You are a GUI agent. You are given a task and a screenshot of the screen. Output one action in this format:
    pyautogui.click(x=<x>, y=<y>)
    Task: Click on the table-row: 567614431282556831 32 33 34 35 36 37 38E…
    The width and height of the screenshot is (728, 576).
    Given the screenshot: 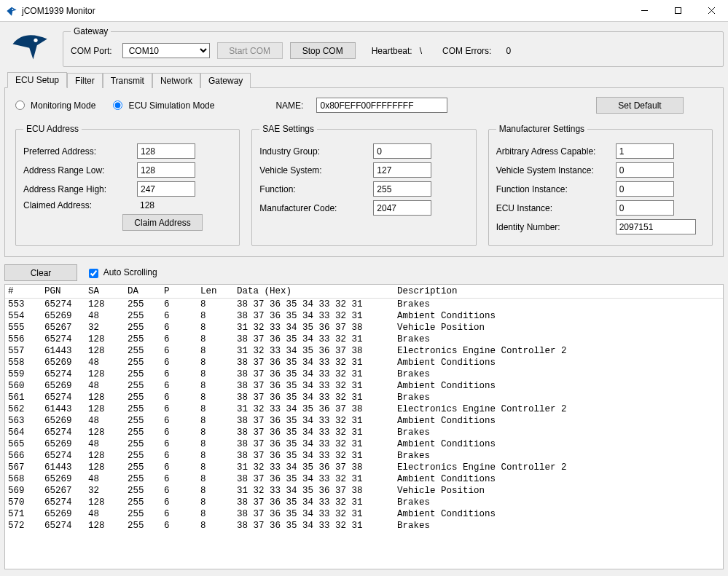 What is the action you would take?
    pyautogui.click(x=364, y=467)
    